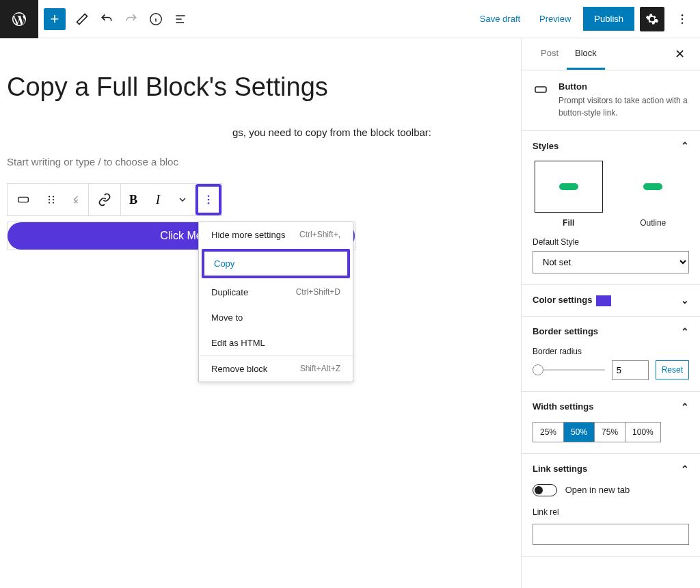  I want to click on width-50: 50%, so click(580, 432).